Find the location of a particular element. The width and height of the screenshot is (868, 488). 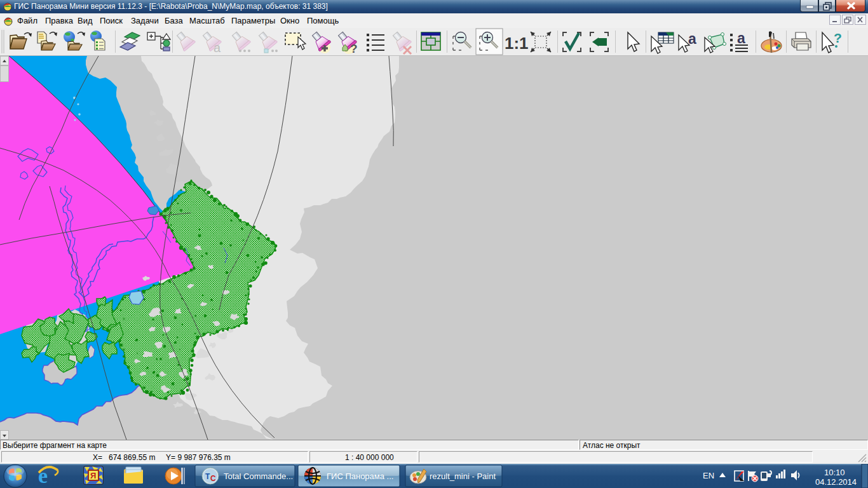

svg-text: Total Commande... is located at coordinates (258, 477).